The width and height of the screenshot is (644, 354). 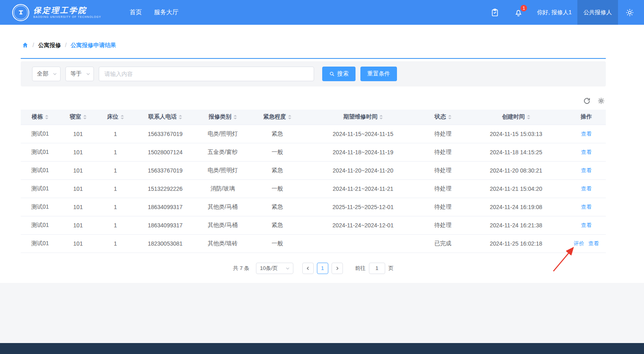 I want to click on column-header-phone: 联系人电话, so click(x=165, y=117).